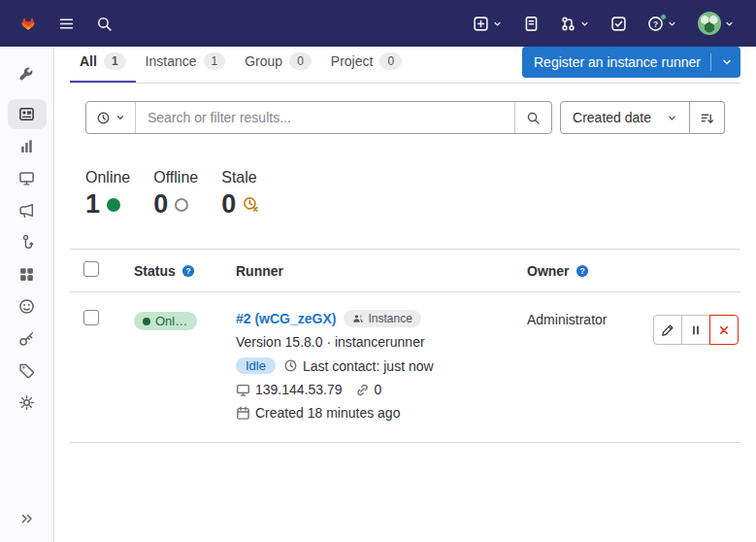 The image size is (756, 542). What do you see at coordinates (27, 371) in the screenshot?
I see `sidebar-item-labels` at bounding box center [27, 371].